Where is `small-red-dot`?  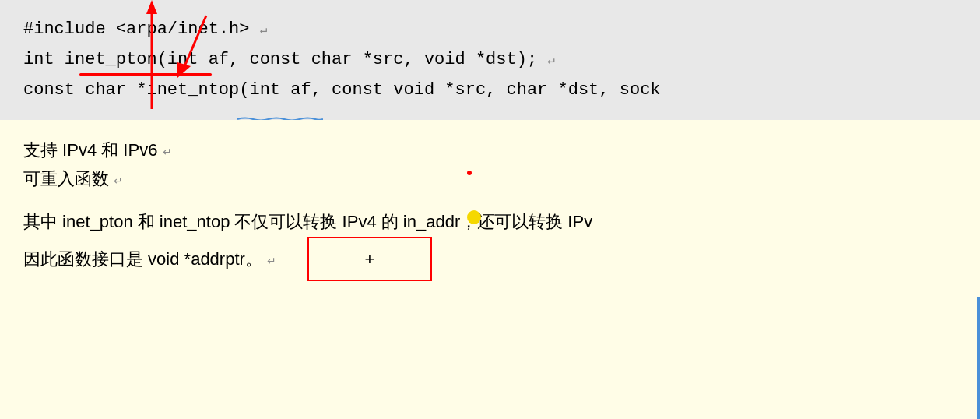 small-red-dot is located at coordinates (469, 173).